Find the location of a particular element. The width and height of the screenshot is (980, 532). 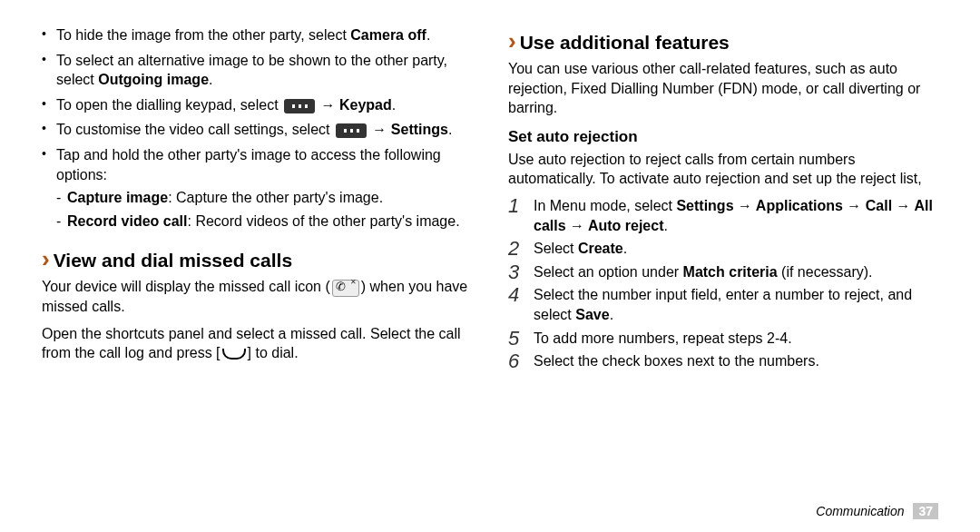

subli-capture: Capture image: Capture the other party's… is located at coordinates (264, 198).